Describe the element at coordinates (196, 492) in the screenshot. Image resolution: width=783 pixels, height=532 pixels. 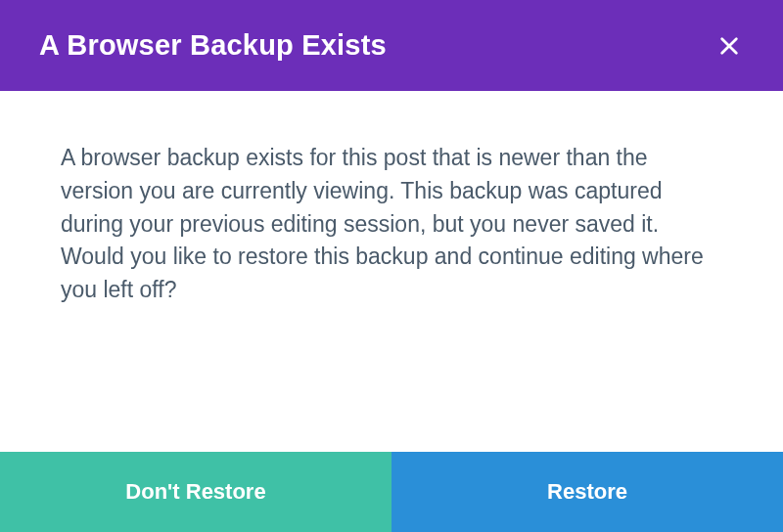
I see `dont-restore-button: Don't Restore` at that location.